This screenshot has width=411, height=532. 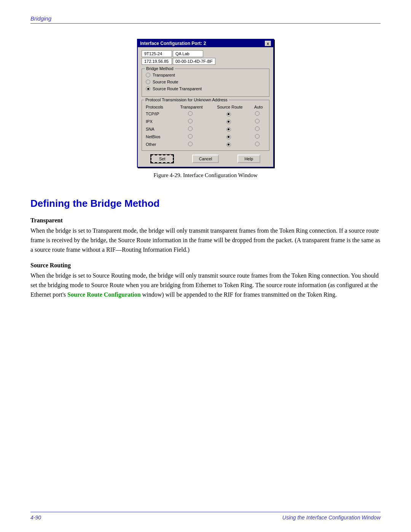 What do you see at coordinates (206, 83) in the screenshot?
I see `bridge-method-group: Bridge Method Transparent Source Route S…` at bounding box center [206, 83].